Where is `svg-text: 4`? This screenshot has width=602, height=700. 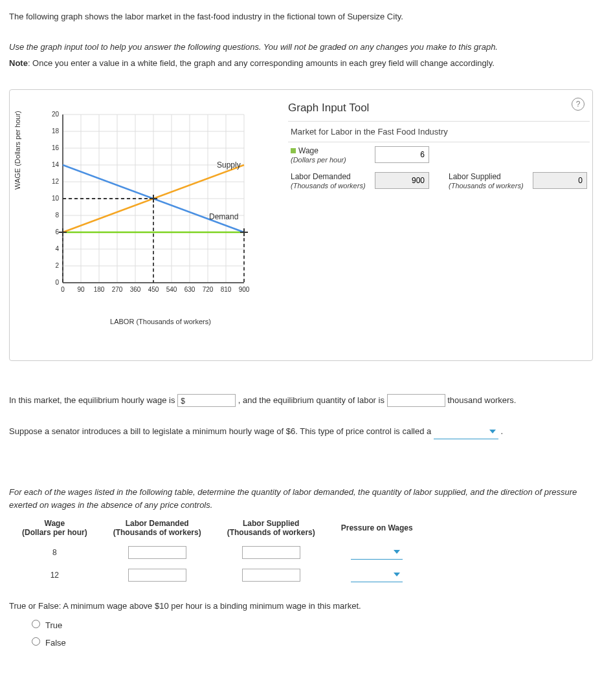 svg-text: 4 is located at coordinates (57, 248).